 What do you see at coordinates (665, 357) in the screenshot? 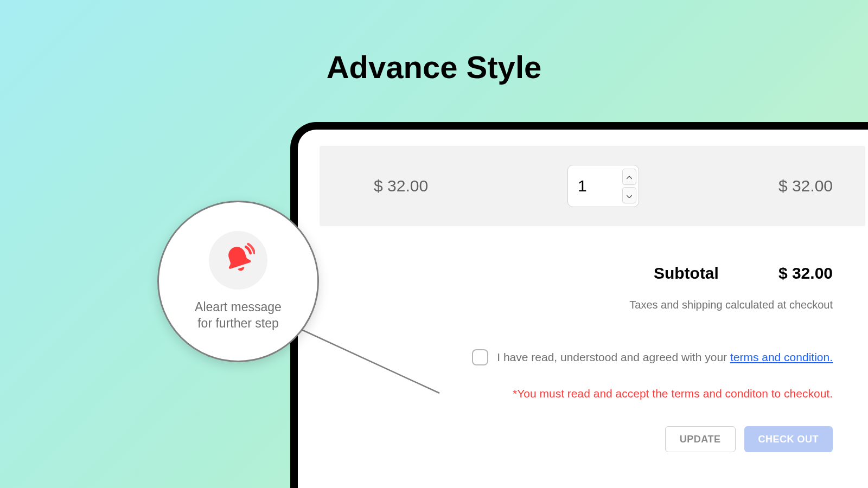
I see `terms-text: I have read, understood and agreed with …` at bounding box center [665, 357].